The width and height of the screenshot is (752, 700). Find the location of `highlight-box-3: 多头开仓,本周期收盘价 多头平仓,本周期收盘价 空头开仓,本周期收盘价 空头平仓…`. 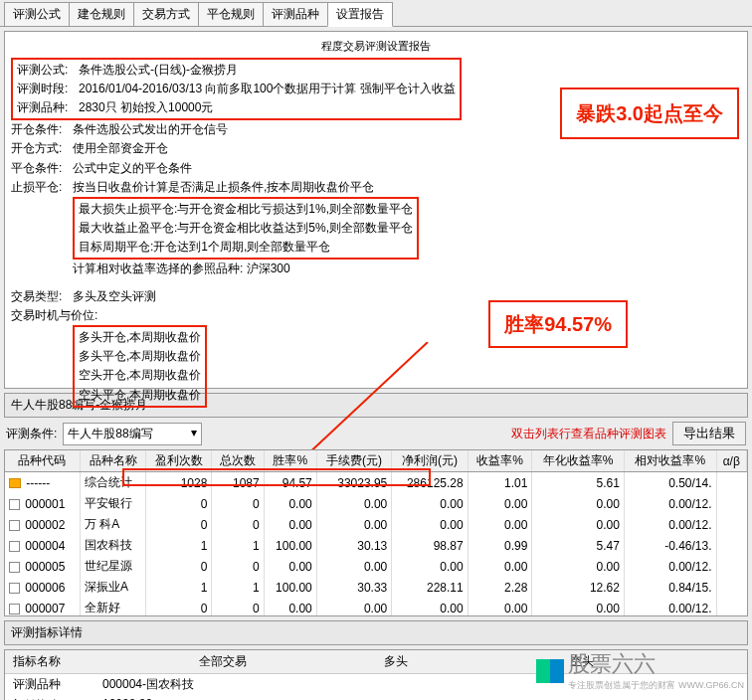

highlight-box-3: 多头开仓,本周期收盘价 多头平仓,本周期收盘价 空头开仓,本周期收盘价 空头平仓… is located at coordinates (139, 366).